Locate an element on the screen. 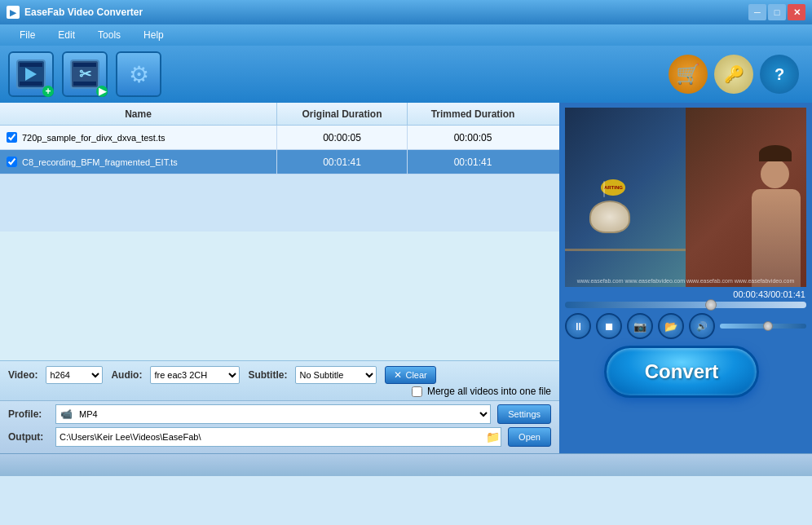  seek-bar-wrapper is located at coordinates (686, 305).